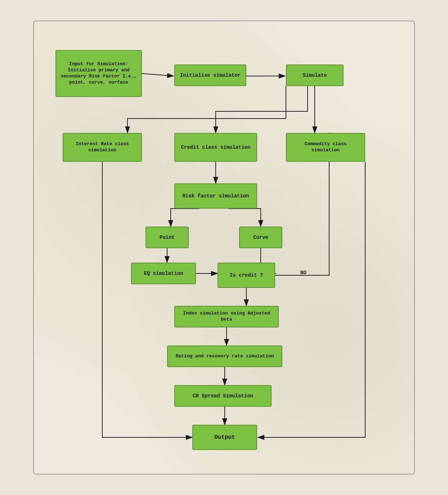 This screenshot has width=448, height=495. I want to click on node-commodity: Commodity class simulation, so click(326, 147).